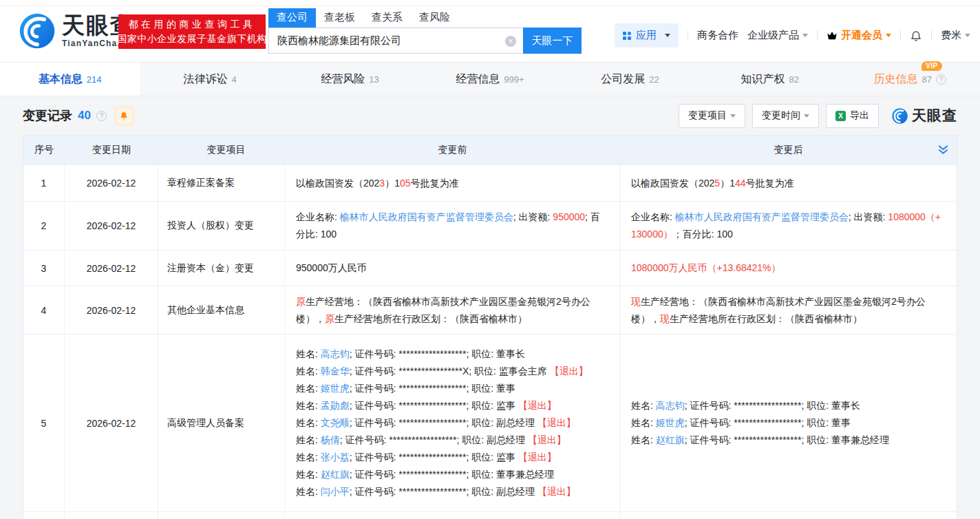 This screenshot has width=980, height=519. Describe the element at coordinates (552, 41) in the screenshot. I see `search-button: 天眼一下` at that location.